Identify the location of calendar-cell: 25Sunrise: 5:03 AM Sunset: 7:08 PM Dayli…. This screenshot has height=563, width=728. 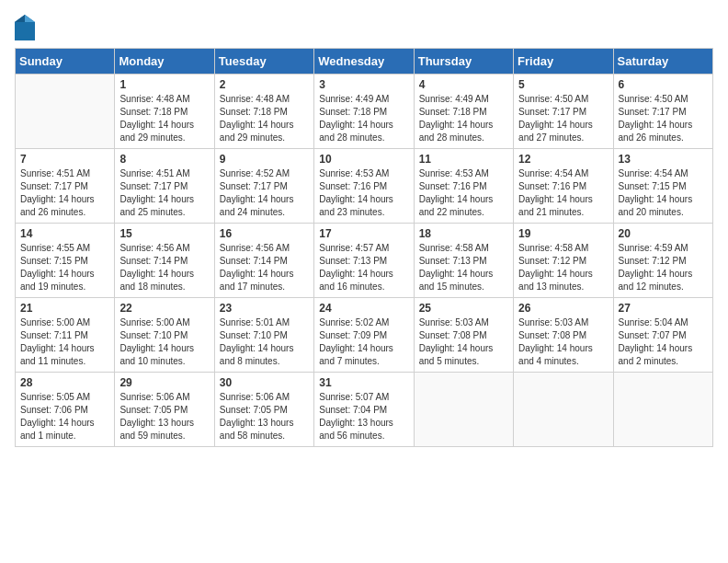
(463, 335).